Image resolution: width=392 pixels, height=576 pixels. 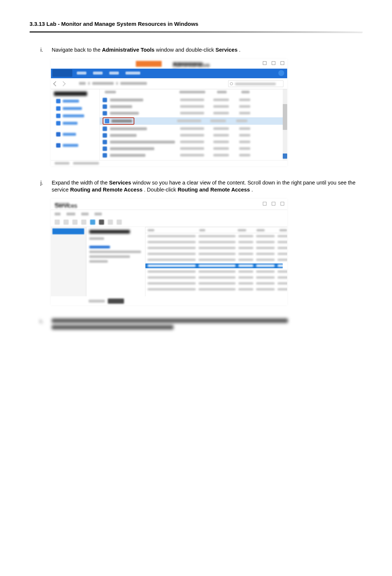 What do you see at coordinates (196, 26) in the screenshot?
I see `doc-title: 3.3.13 Lab - Monitor and Manage System R…` at bounding box center [196, 26].